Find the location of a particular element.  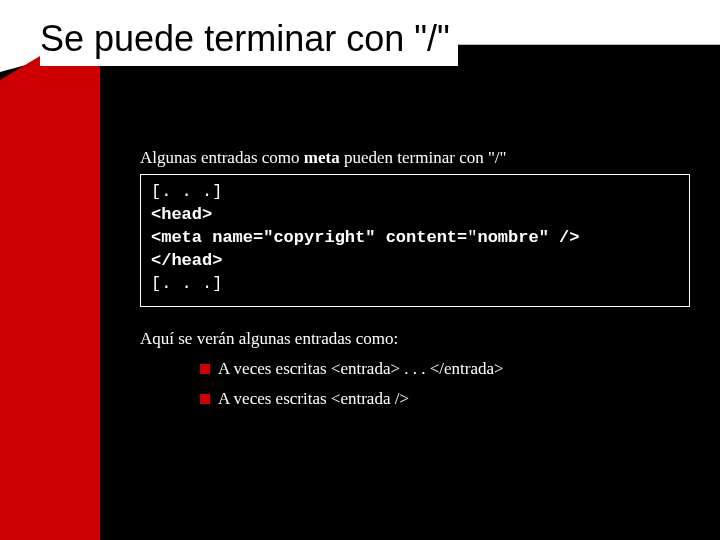

slide-title: Se puede terminar con "/" is located at coordinates (249, 42).